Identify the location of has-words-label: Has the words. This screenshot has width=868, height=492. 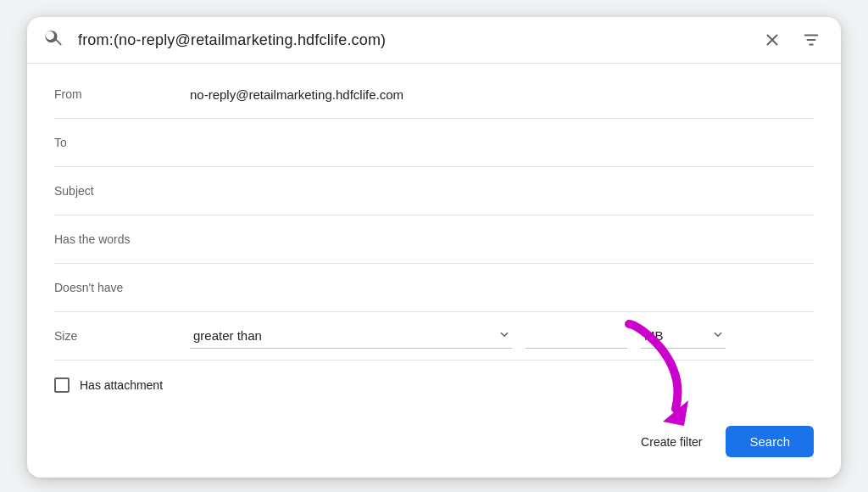
(122, 239).